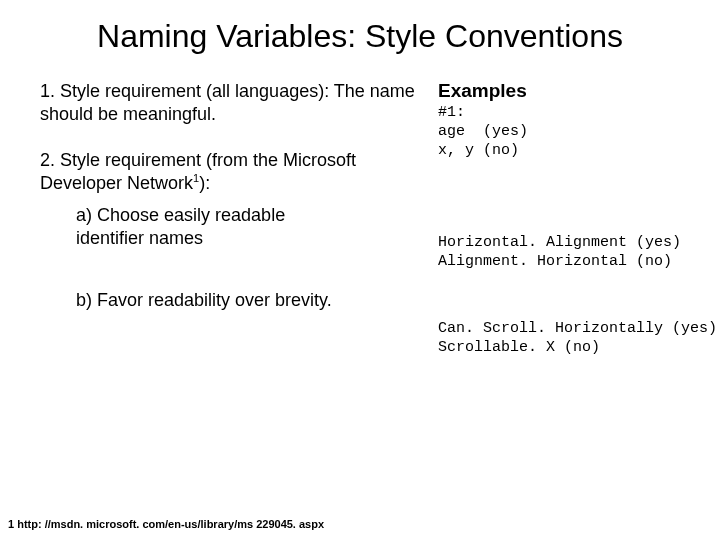 The height and width of the screenshot is (540, 720). What do you see at coordinates (166, 524) in the screenshot?
I see `footnote: 1 http: //msdn. microsoft. com/en-us/lib…` at bounding box center [166, 524].